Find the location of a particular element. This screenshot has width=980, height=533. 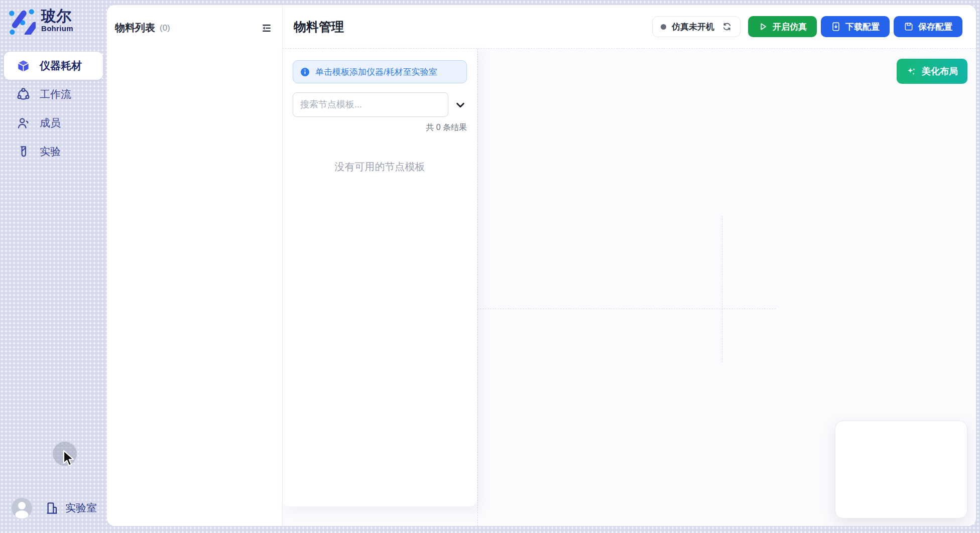

lab-switcher: 实验室 is located at coordinates (71, 508).